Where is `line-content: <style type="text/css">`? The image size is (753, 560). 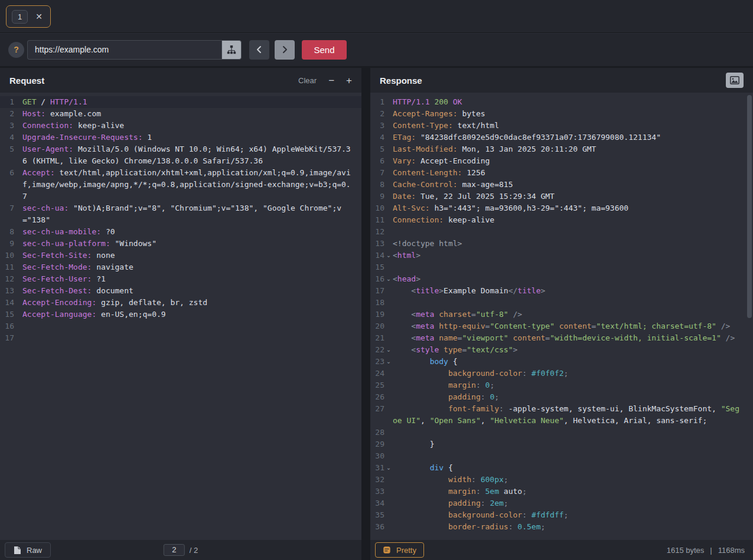
line-content: <style type="text/css"> is located at coordinates (567, 350).